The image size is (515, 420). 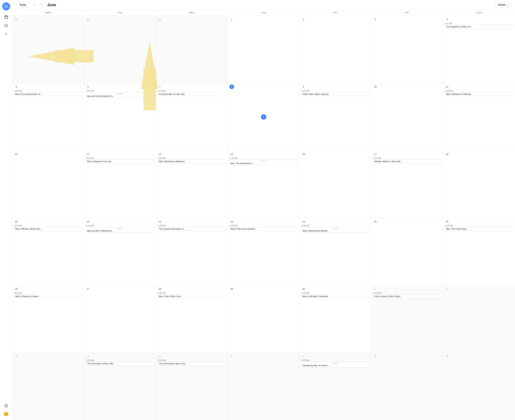 What do you see at coordinates (101, 231) in the screenshot?
I see `event-title: Max and Me: A Whiskered ...` at bounding box center [101, 231].